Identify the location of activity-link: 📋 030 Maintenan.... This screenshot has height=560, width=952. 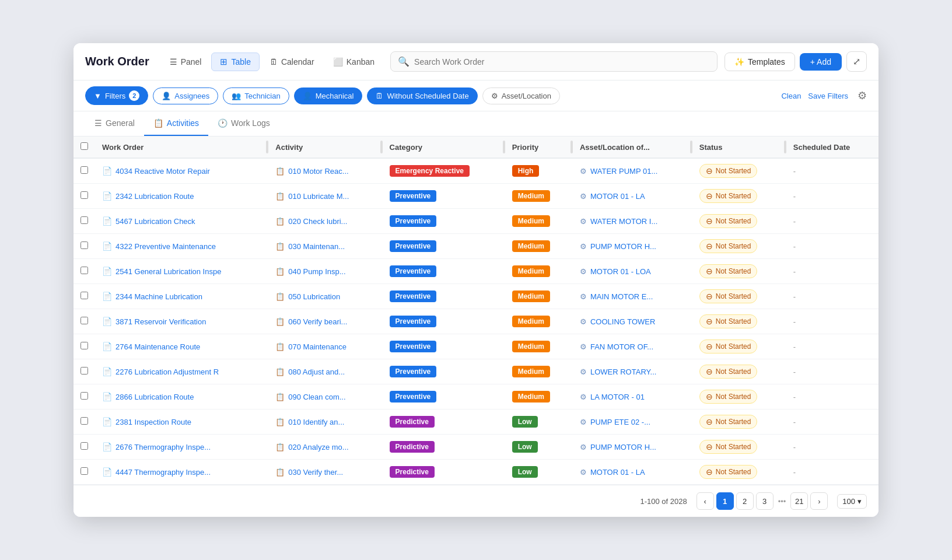
(326, 246).